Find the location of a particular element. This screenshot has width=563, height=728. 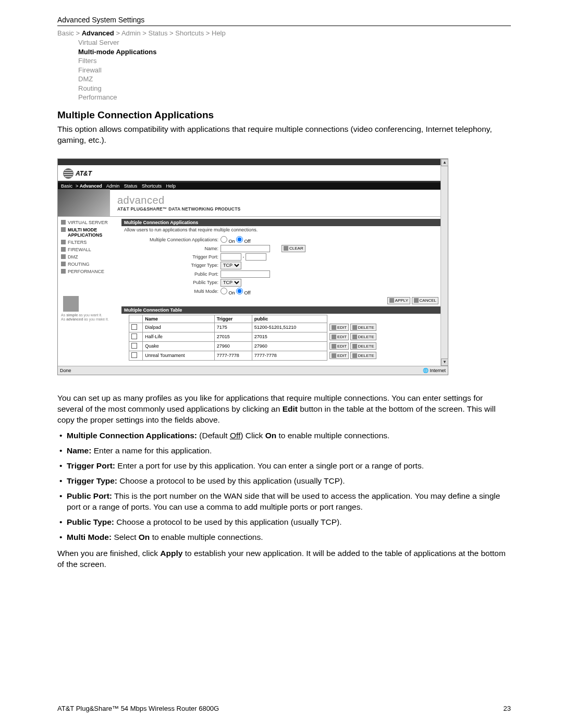

crumb-basic: Basic is located at coordinates (66, 33).